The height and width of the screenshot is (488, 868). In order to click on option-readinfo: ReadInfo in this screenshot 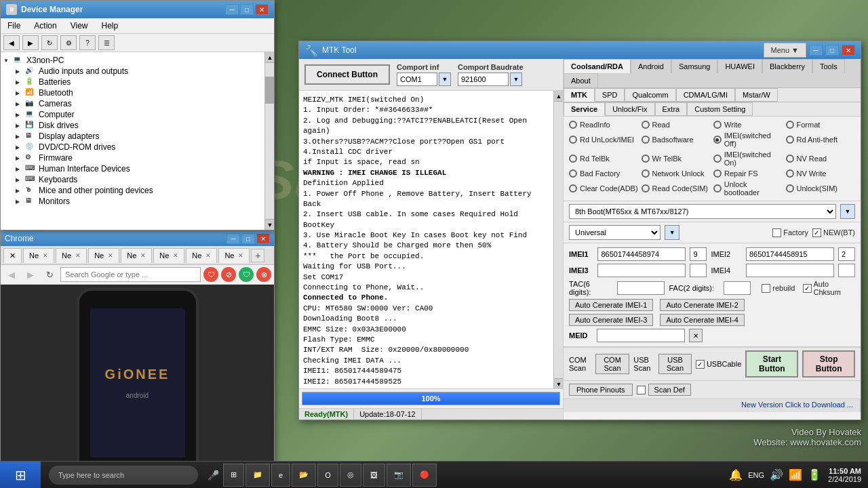, I will do `click(604, 125)`.